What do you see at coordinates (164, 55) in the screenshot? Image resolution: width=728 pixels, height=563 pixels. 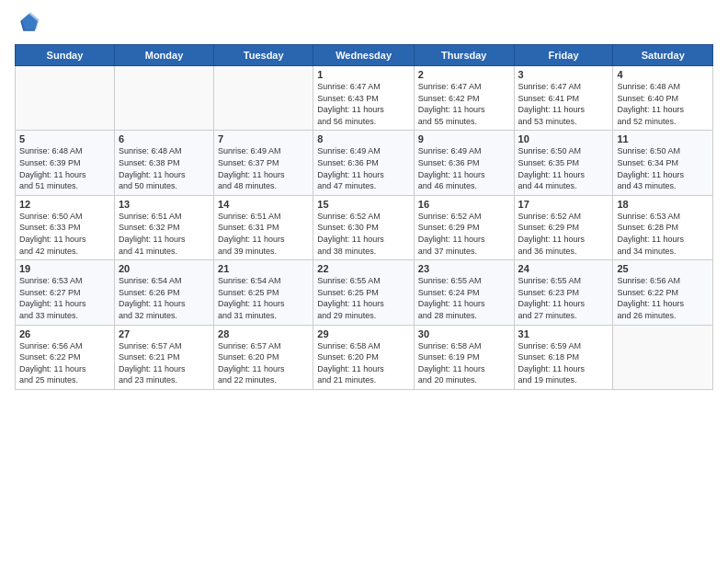 I see `day-header-monday: Monday` at bounding box center [164, 55].